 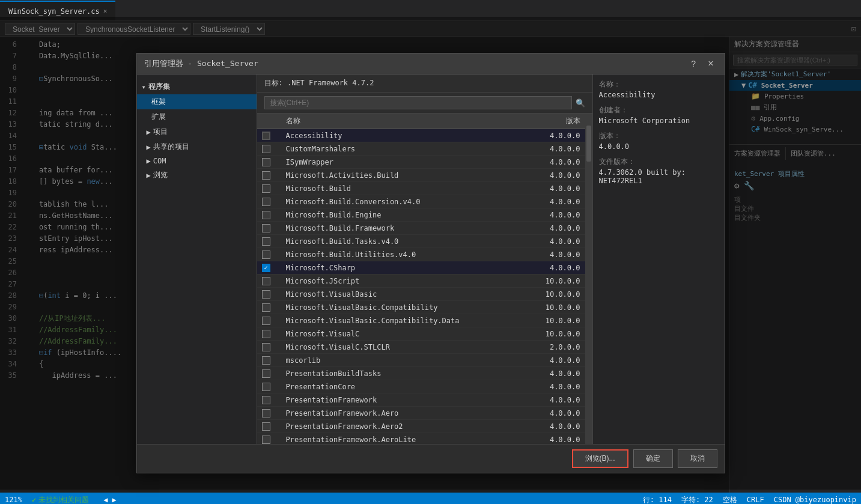 I want to click on scrollbar-thumb, so click(x=589, y=144).